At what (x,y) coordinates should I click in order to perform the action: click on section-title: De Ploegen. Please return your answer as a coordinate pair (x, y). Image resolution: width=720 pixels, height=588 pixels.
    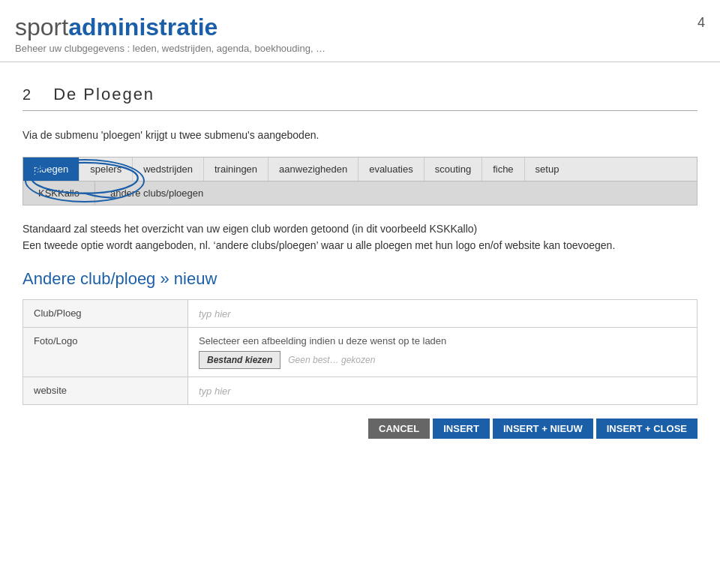
    Looking at the image, I should click on (104, 94).